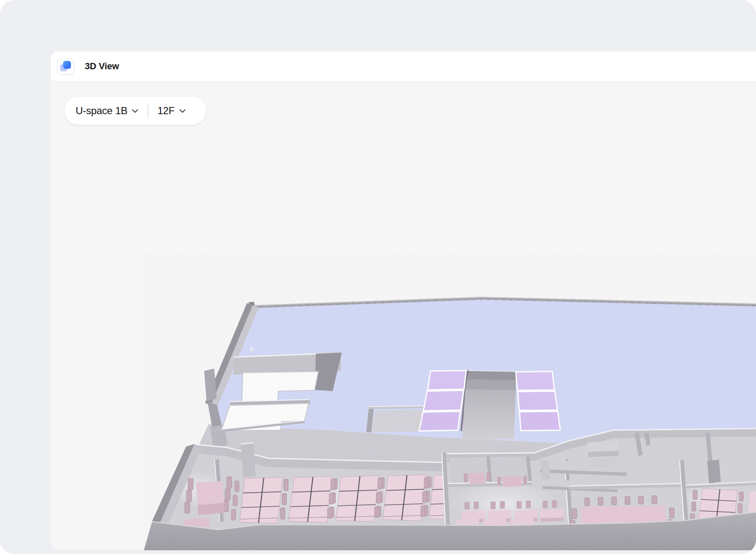 This screenshot has height=554, width=756. I want to click on layers-icon, so click(66, 66).